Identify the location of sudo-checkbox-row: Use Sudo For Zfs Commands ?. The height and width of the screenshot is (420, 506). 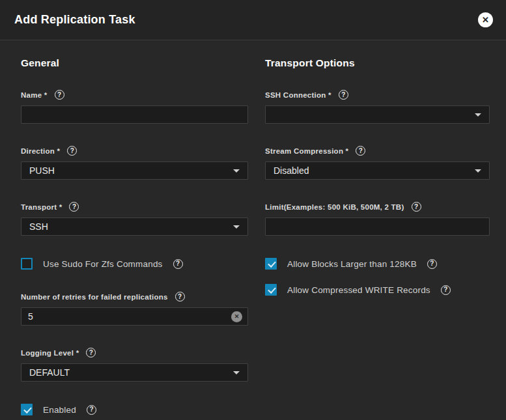
(134, 264).